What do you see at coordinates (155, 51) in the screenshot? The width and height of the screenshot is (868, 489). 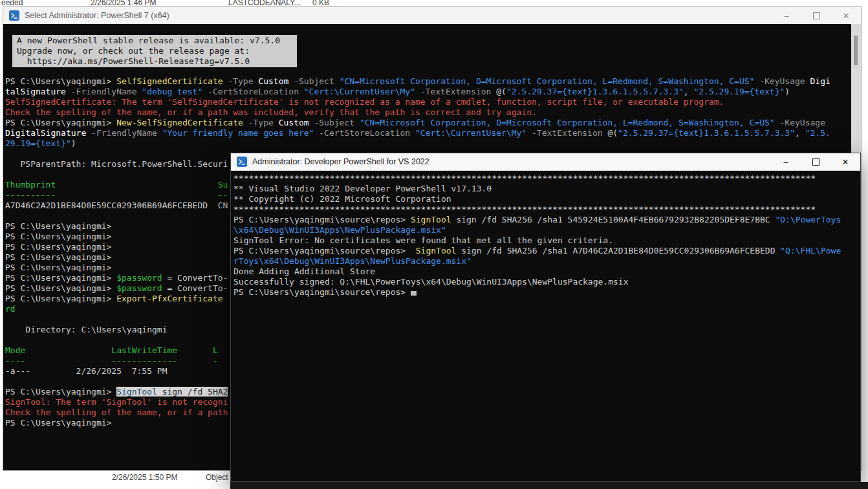 I see `update-notice: A new PowerShell stable release is avail…` at bounding box center [155, 51].